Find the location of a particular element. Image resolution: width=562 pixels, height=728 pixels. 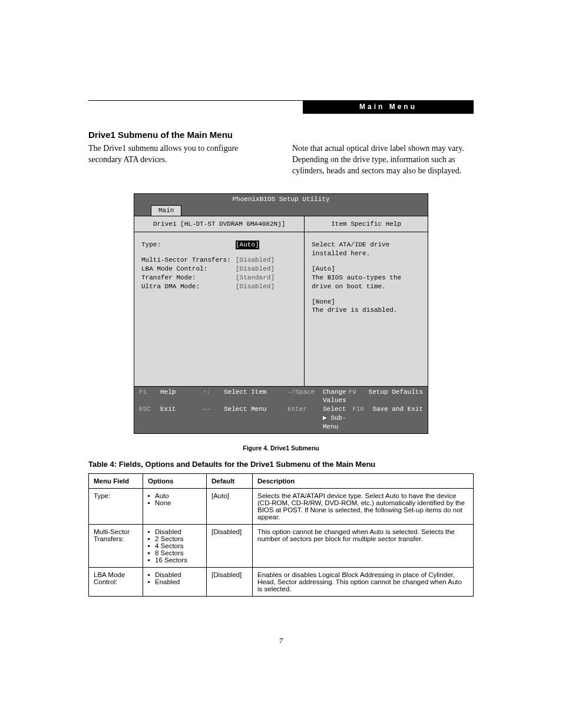

section-heading: Drive1 Submenu of the Main Menu is located at coordinates (281, 134).